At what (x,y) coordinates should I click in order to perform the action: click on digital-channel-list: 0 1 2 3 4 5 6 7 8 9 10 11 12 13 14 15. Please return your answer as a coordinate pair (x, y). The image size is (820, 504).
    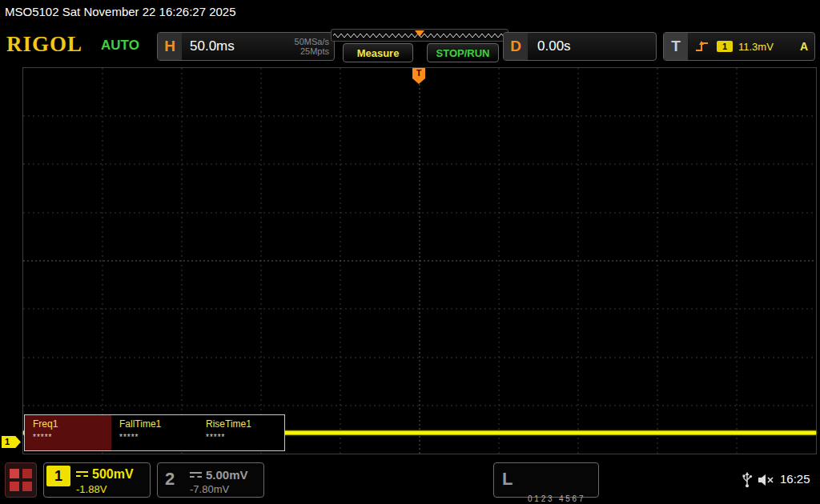
    Looking at the image, I should click on (567, 486).